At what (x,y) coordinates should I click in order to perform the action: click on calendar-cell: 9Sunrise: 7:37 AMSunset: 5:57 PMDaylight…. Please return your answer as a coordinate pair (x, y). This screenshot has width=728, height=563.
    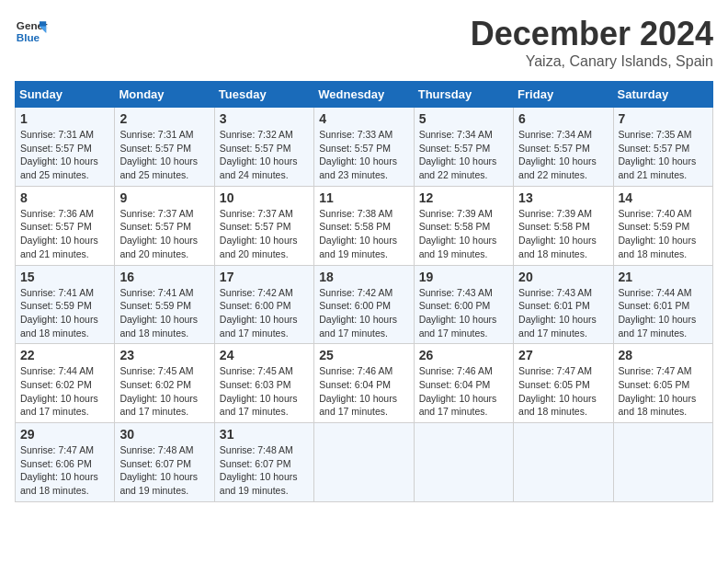
    Looking at the image, I should click on (165, 225).